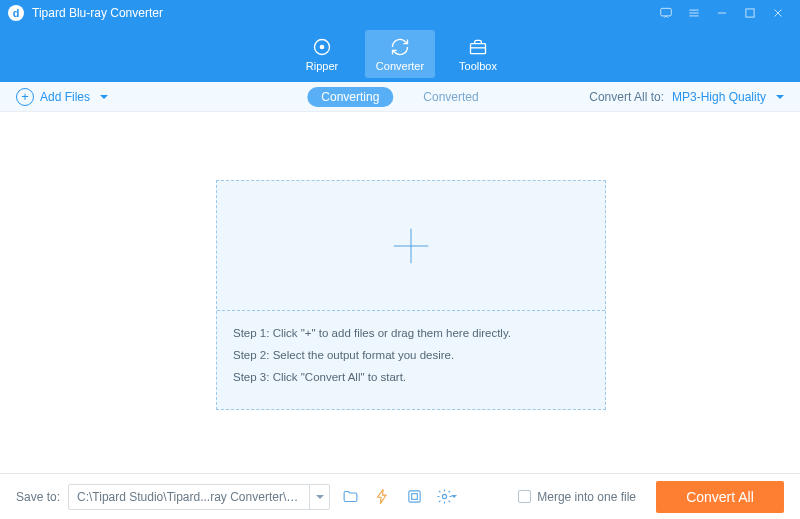 The height and width of the screenshot is (519, 800). I want to click on main-nav: Ripper Converter Toolbox, so click(400, 54).